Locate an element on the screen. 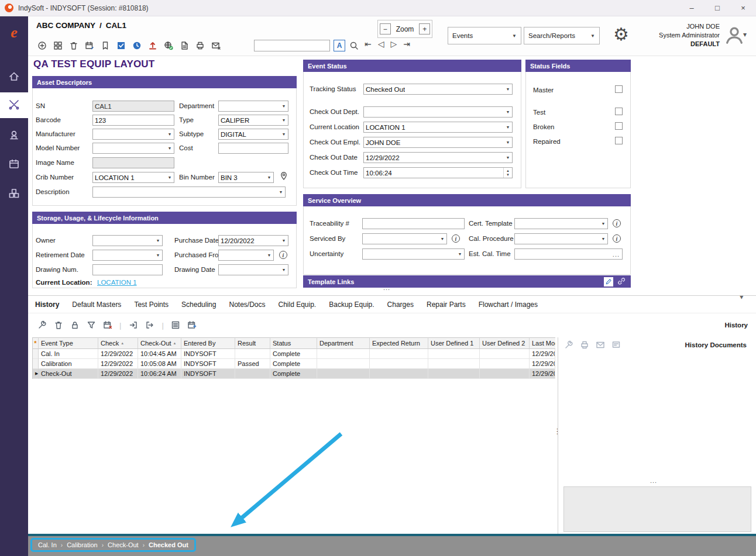  crib-number-combo: LOCATION 1▼ is located at coordinates (133, 178).